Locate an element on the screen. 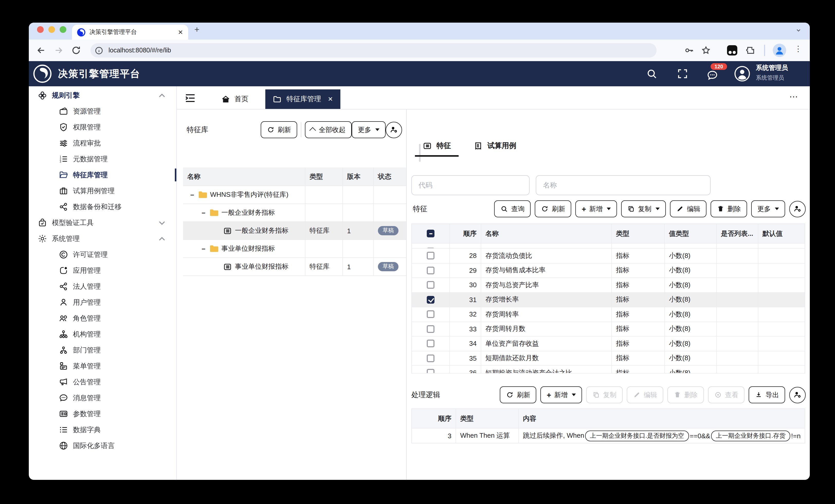 Image resolution: width=835 pixels, height=504 pixels. sidebar-group-system-mgmt: 系统管理 is located at coordinates (102, 238).